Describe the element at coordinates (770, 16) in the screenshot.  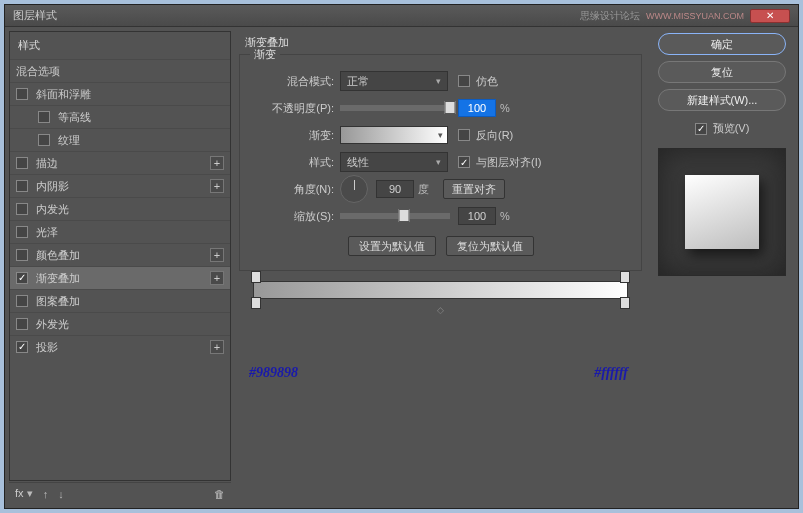
I see `close-button: ✕` at that location.